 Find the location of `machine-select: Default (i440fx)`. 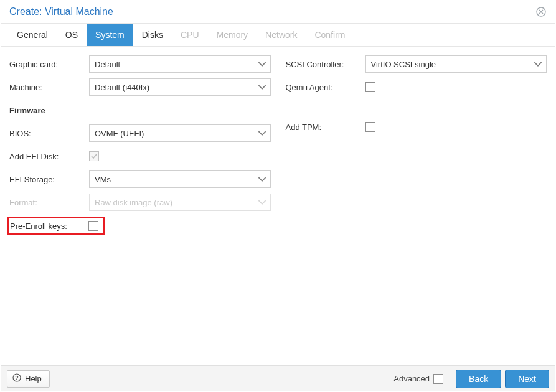

machine-select: Default (i440fx) is located at coordinates (180, 87).